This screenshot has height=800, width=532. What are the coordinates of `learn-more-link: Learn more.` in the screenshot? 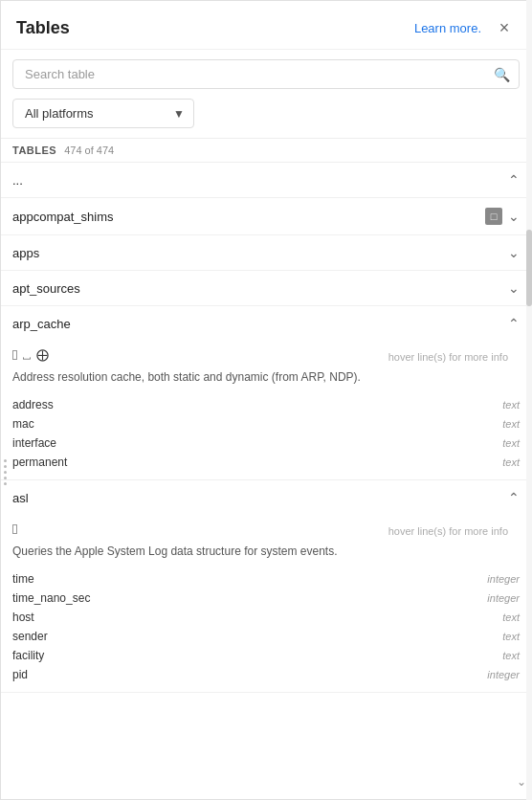 It's located at (448, 29).